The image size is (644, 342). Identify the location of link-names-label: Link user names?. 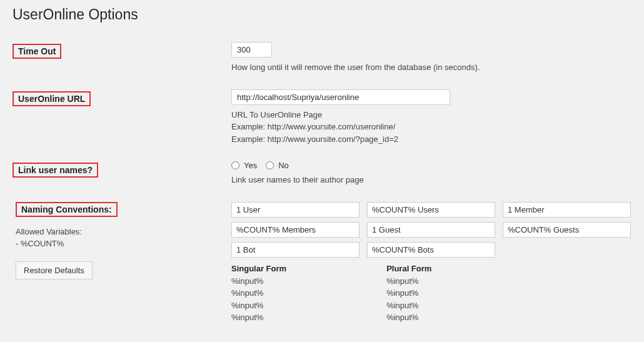
(55, 170).